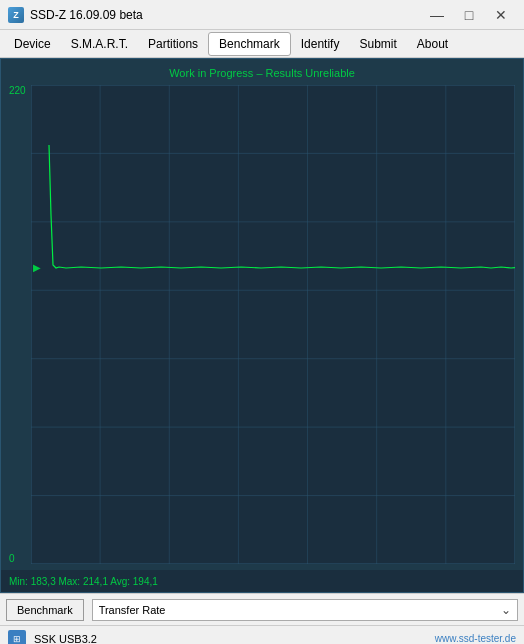 The height and width of the screenshot is (644, 524). Describe the element at coordinates (506, 610) in the screenshot. I see `dropdown-arrow-icon: ⌄` at that location.